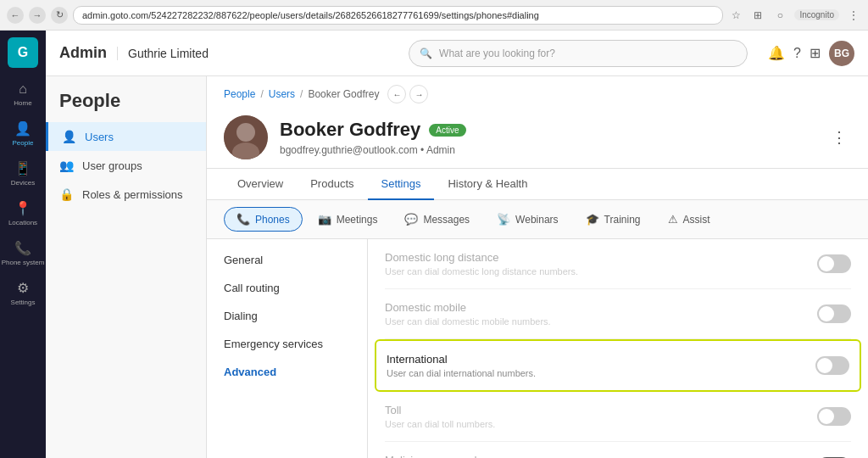 Image resolution: width=868 pixels, height=458 pixels. What do you see at coordinates (23, 248) in the screenshot?
I see `phone-system-icon: 📞` at bounding box center [23, 248].